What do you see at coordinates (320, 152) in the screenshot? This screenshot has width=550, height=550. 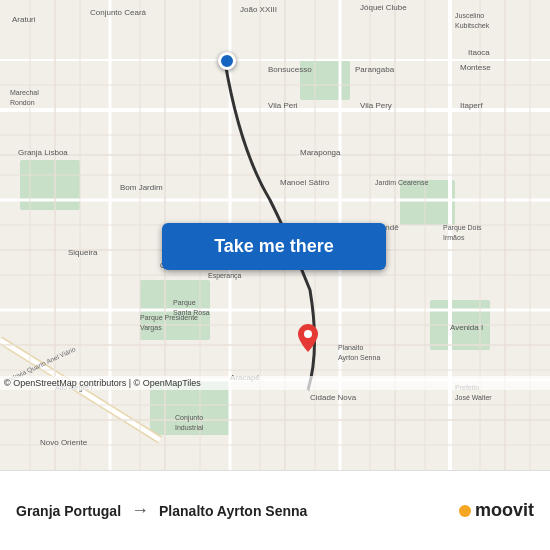 I see `svg-text: Maraponga` at bounding box center [320, 152].